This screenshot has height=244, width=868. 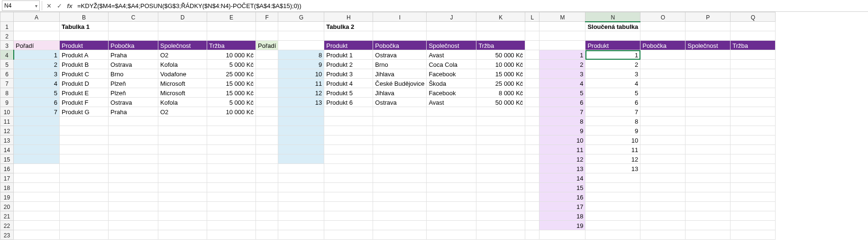 I want to click on row-head-6: 6, so click(x=7, y=74).